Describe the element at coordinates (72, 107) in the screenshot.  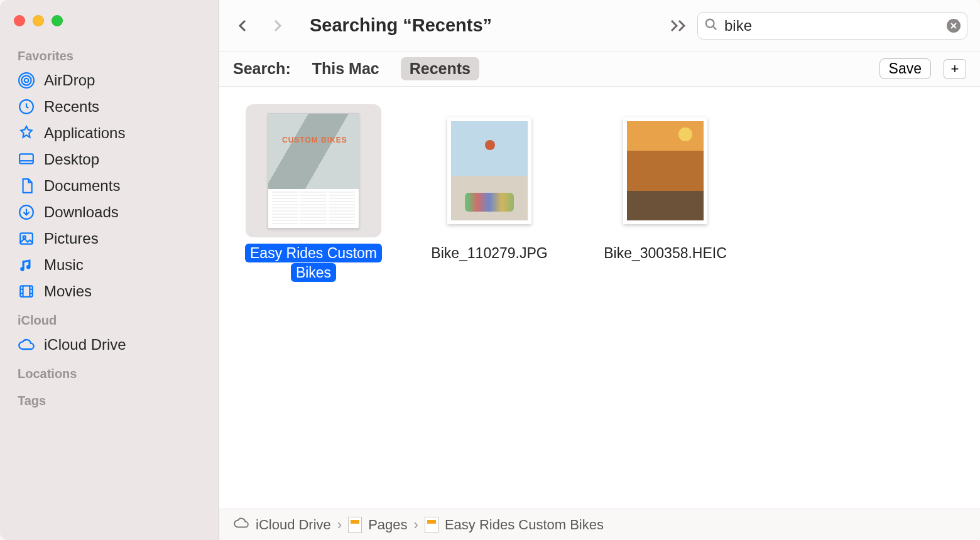
I see `sidebar-item-label: Recents` at that location.